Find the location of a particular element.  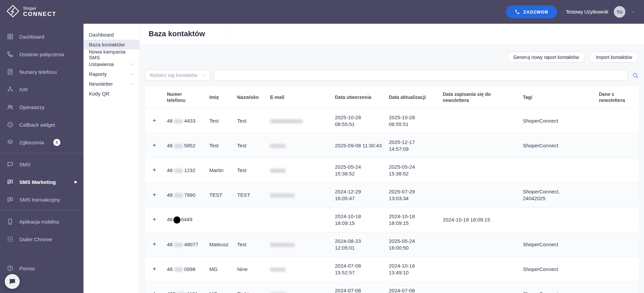

sidebar-item-ivr: IVR is located at coordinates (42, 89).